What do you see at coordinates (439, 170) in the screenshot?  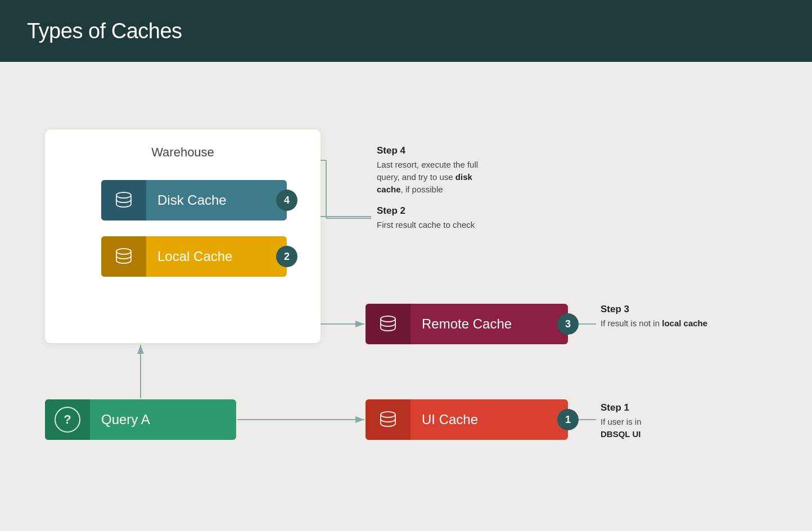 I see `step4-desc: Step 4 Last resort, execute the full que…` at bounding box center [439, 170].